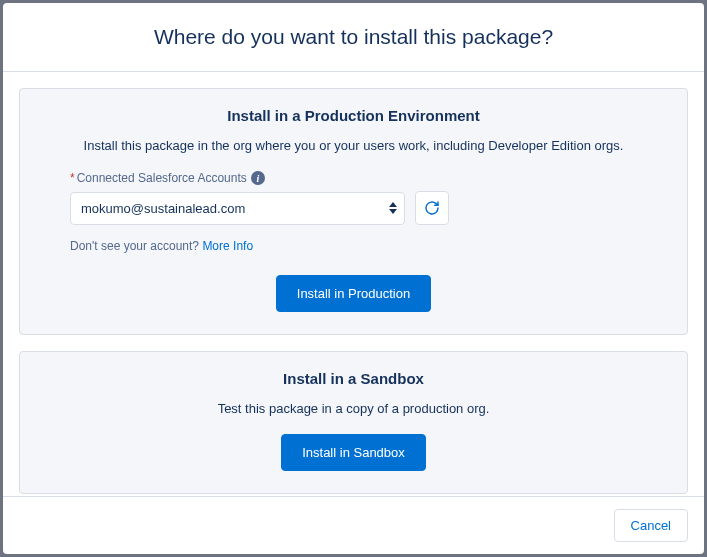  What do you see at coordinates (354, 246) in the screenshot?
I see `account-help-text: Don't see your account? More Info` at bounding box center [354, 246].